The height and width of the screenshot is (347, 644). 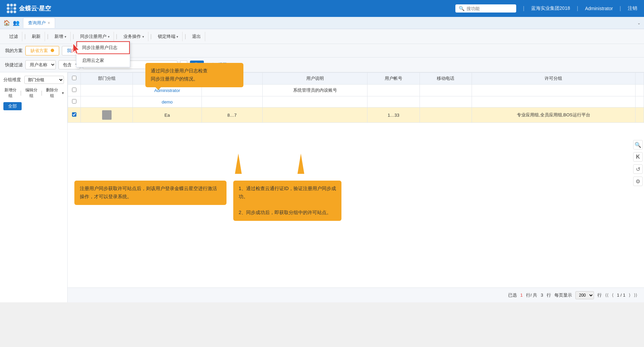 I want to click on selected-count: 1, so click(x=521, y=295).